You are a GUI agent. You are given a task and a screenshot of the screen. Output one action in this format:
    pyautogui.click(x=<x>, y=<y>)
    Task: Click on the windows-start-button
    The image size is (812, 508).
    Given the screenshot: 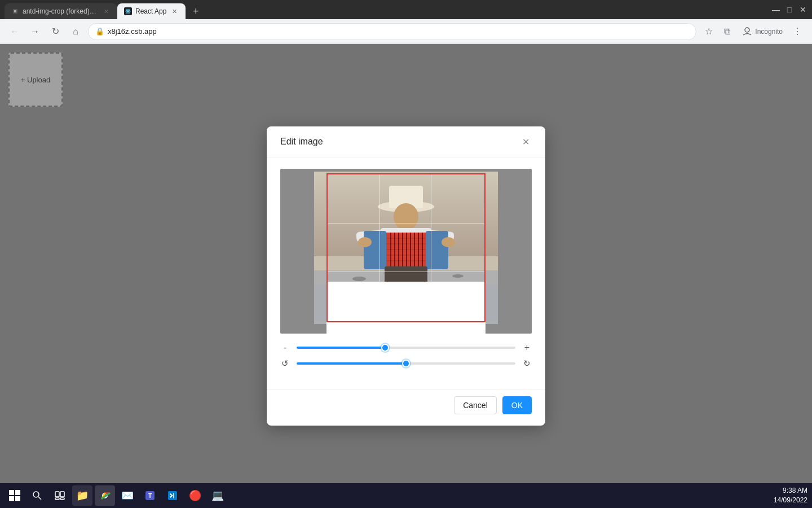 What is the action you would take?
    pyautogui.click(x=15, y=496)
    